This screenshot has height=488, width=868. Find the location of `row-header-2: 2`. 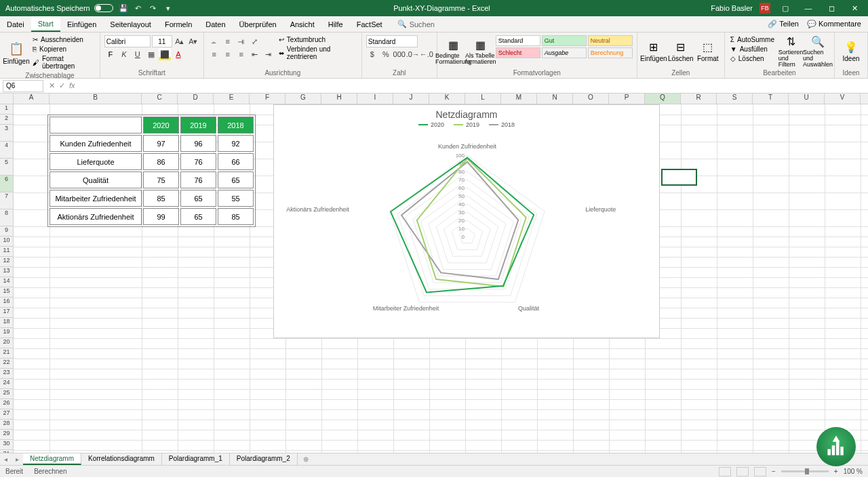

row-header-2: 2 is located at coordinates (7, 119).